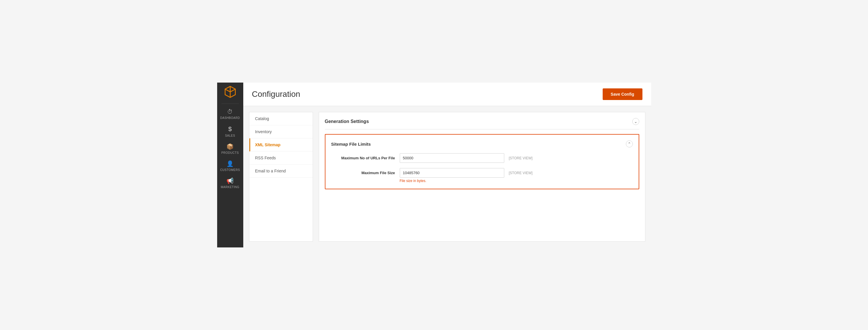 Image resolution: width=868 pixels, height=330 pixels. I want to click on max-urls-scope: [STORE VIEW], so click(523, 158).